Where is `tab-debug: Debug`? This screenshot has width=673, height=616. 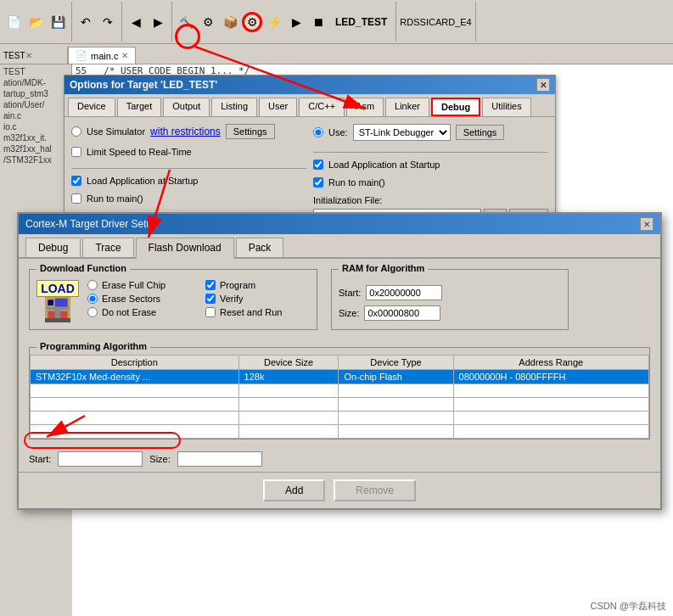
tab-debug: Debug is located at coordinates (456, 107).